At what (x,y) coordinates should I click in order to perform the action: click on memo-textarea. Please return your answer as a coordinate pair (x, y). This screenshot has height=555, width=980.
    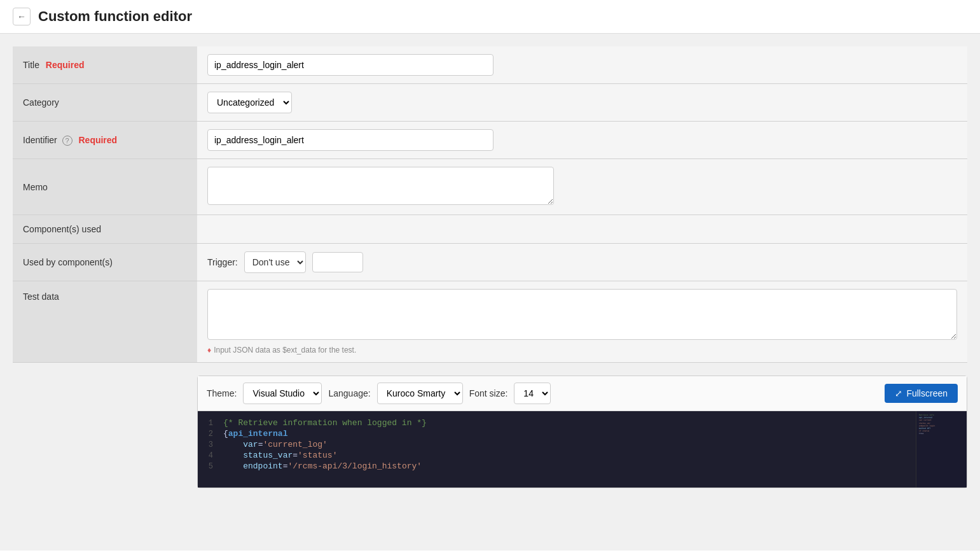
    Looking at the image, I should click on (380, 186).